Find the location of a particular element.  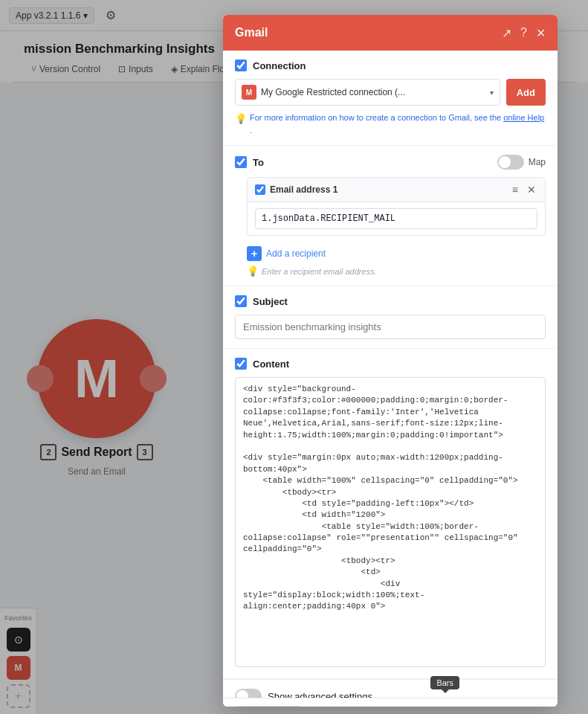

email-input-container is located at coordinates (396, 219).